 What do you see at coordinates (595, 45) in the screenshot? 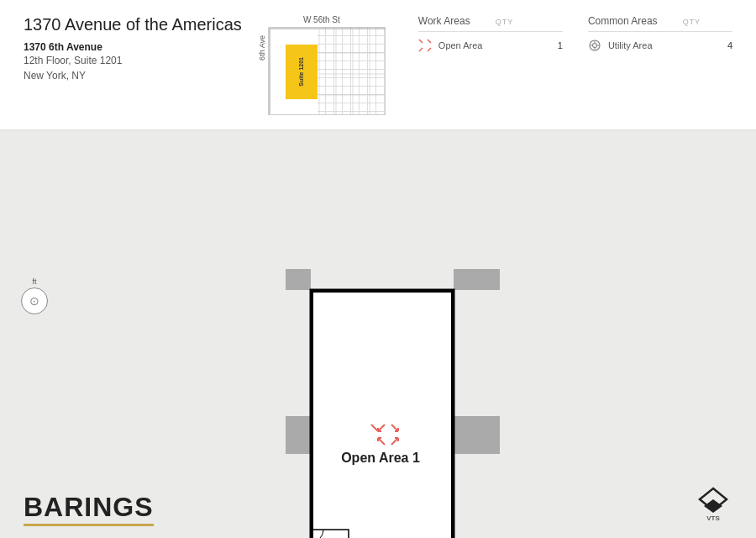
I see `utility-area-icon` at bounding box center [595, 45].